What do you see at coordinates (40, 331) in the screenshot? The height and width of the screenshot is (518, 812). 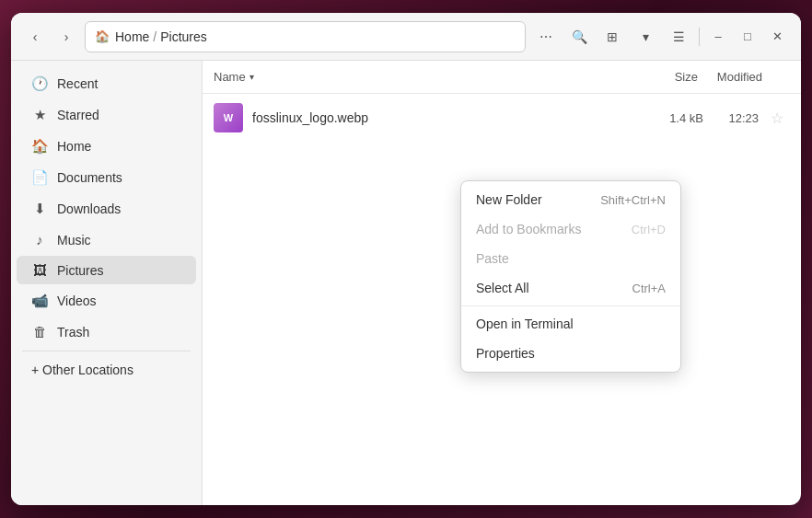 I see `trash-icon: 🗑` at bounding box center [40, 331].